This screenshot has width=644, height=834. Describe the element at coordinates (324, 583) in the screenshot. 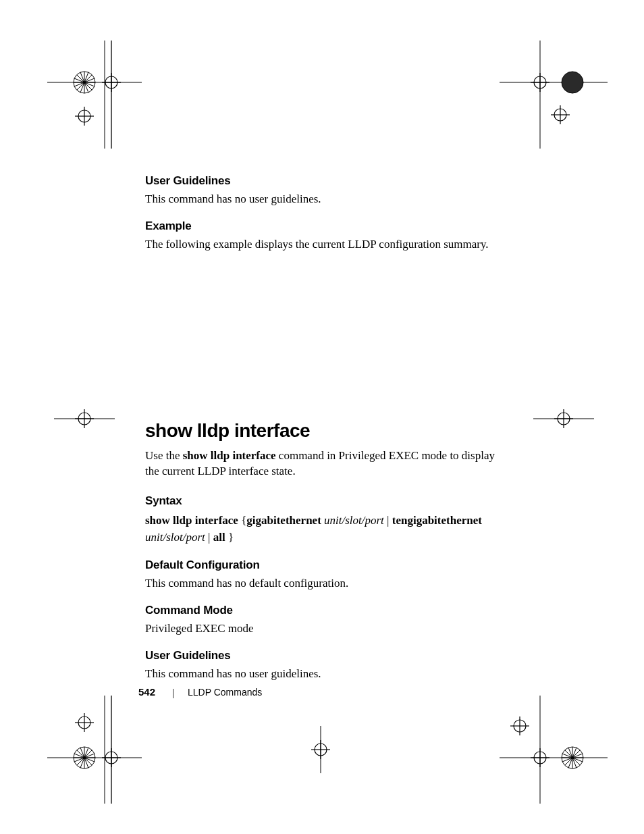

I see `body-text: This command has no default configuratio…` at that location.